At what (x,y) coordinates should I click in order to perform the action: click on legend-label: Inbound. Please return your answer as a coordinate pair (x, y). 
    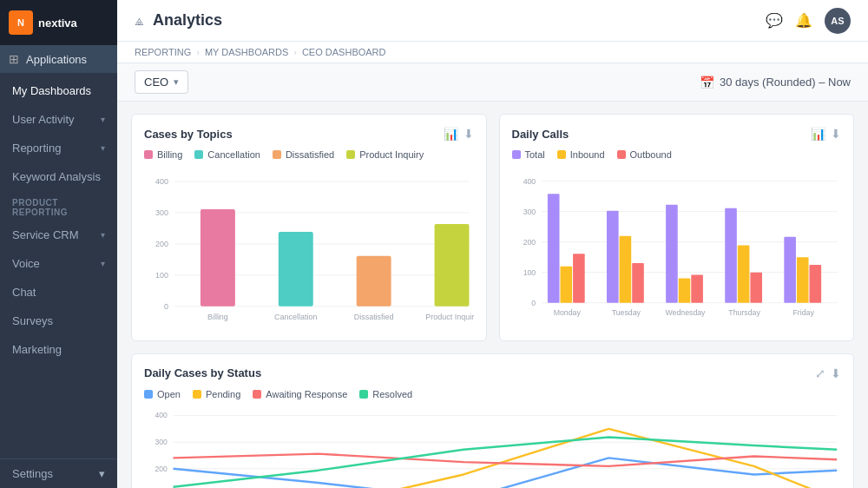
    Looking at the image, I should click on (588, 155).